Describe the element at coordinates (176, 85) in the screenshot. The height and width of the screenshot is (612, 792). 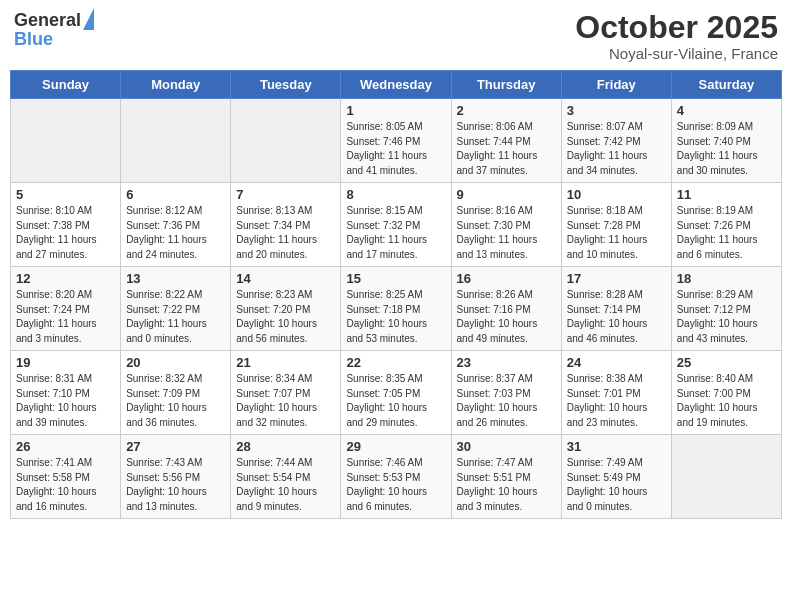
I see `day-header-monday: Monday` at that location.